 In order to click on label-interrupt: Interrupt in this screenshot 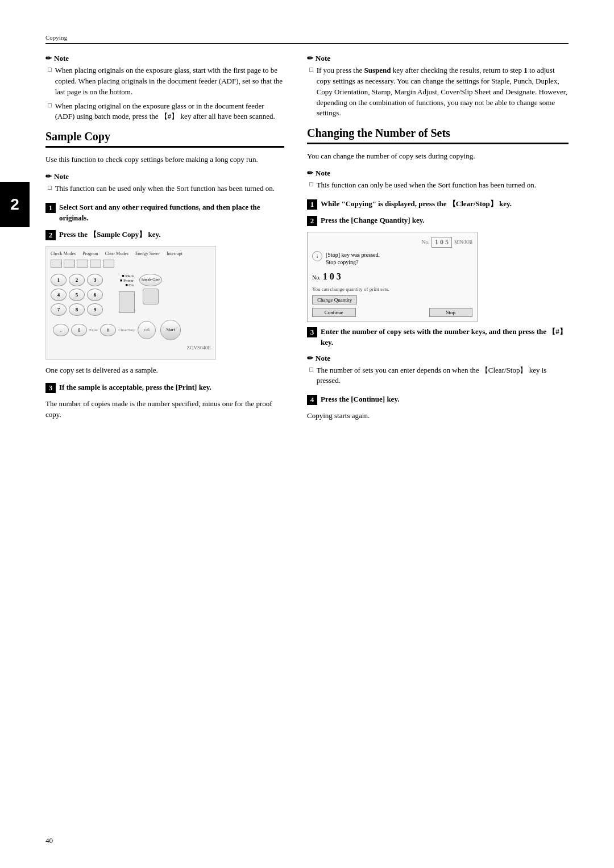, I will do `click(175, 253)`.